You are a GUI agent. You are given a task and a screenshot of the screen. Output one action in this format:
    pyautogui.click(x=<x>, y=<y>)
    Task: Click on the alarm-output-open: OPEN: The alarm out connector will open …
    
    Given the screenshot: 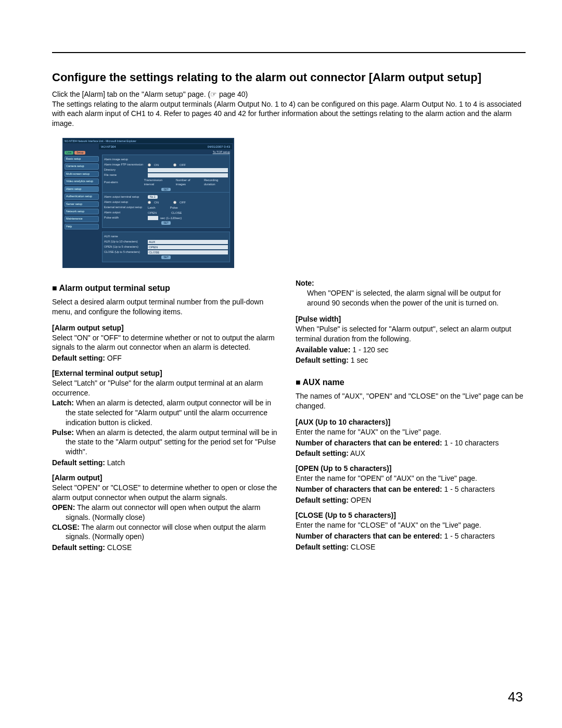 What is the action you would take?
    pyautogui.click(x=167, y=513)
    